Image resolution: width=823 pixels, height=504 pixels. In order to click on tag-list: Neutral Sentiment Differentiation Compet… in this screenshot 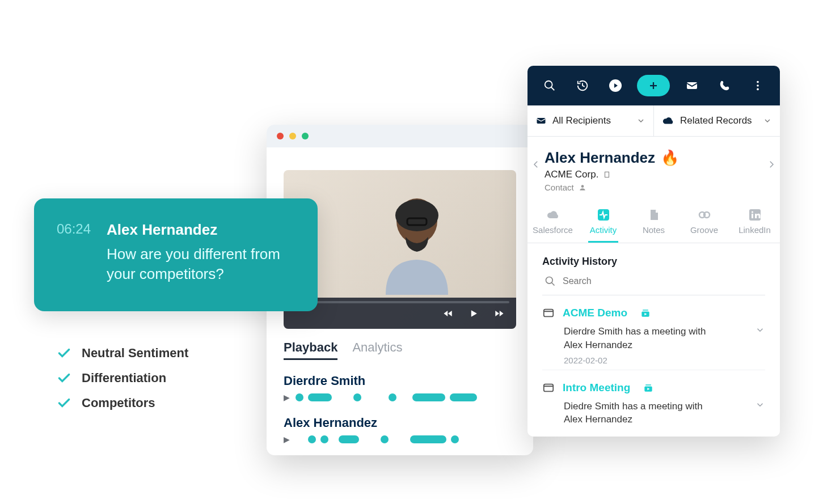, I will do `click(123, 378)`.